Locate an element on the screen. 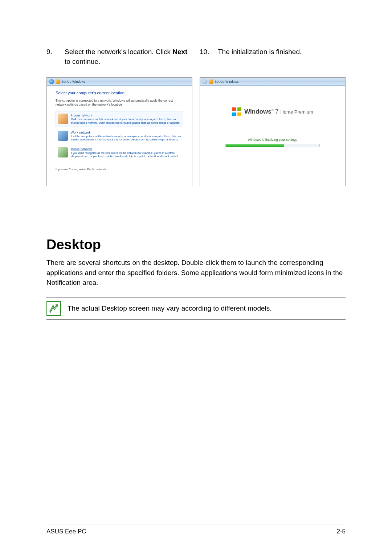 This screenshot has height=557, width=392. note-text: The actual Desktop screen may vary accor… is located at coordinates (170, 308).